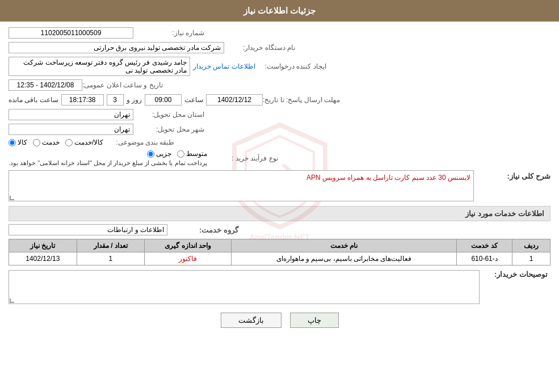  Describe the element at coordinates (516, 275) in the screenshot. I see `buyer-notes-label: توصیحات خریدار:` at that location.